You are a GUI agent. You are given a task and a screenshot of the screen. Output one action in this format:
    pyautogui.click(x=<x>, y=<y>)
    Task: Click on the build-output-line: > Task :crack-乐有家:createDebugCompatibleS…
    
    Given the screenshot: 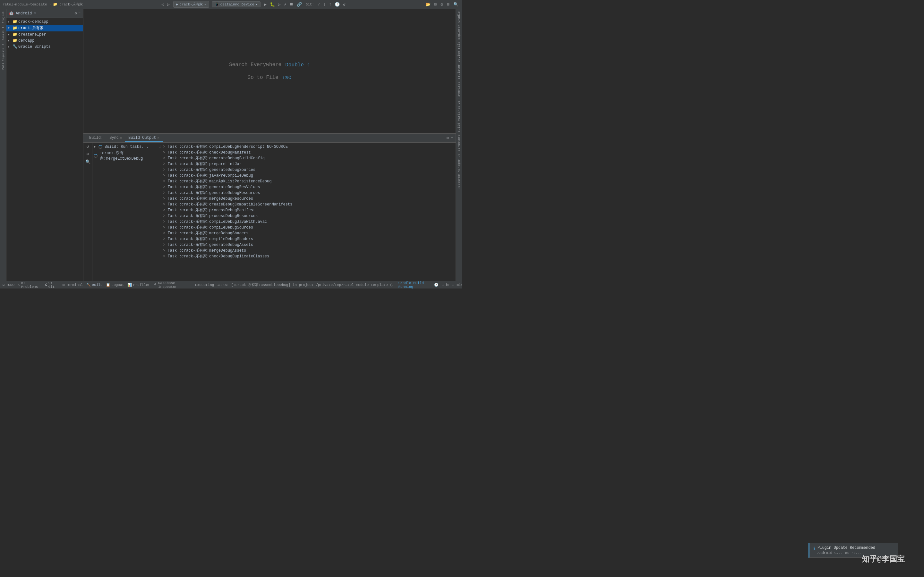 What is the action you would take?
    pyautogui.click(x=308, y=205)
    